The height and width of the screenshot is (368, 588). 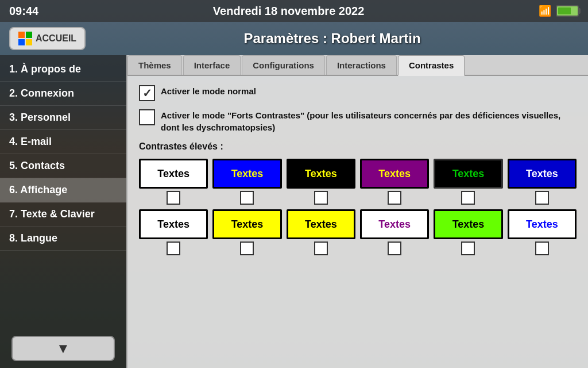 I want to click on tab-interface: Interface, so click(x=212, y=65).